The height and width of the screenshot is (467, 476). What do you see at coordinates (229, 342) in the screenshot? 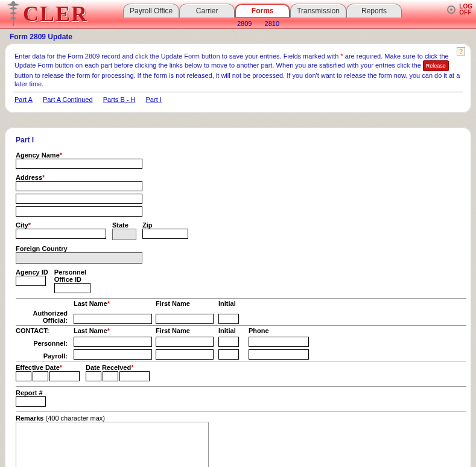
I see `personnel-initial-input` at bounding box center [229, 342].